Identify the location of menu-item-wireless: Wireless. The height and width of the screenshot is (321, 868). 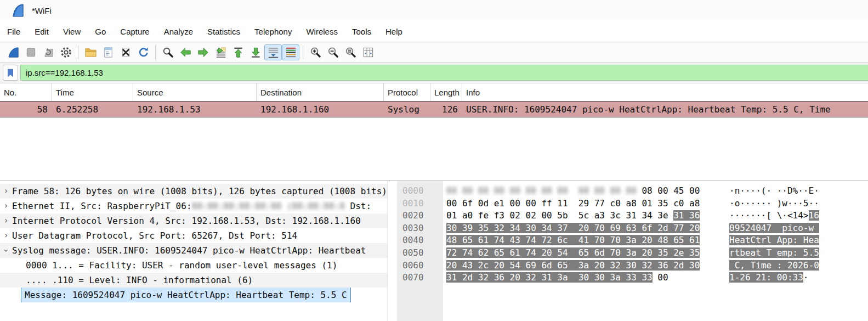
(322, 32).